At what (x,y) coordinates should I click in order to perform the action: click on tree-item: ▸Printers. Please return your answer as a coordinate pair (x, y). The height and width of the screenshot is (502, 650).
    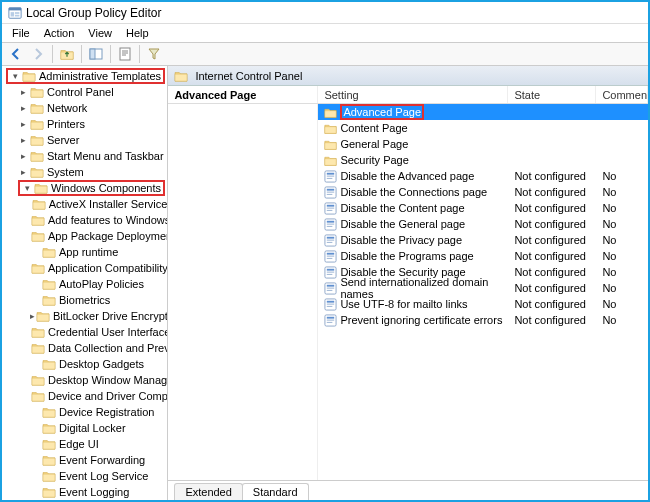
    Looking at the image, I should click on (84, 124).